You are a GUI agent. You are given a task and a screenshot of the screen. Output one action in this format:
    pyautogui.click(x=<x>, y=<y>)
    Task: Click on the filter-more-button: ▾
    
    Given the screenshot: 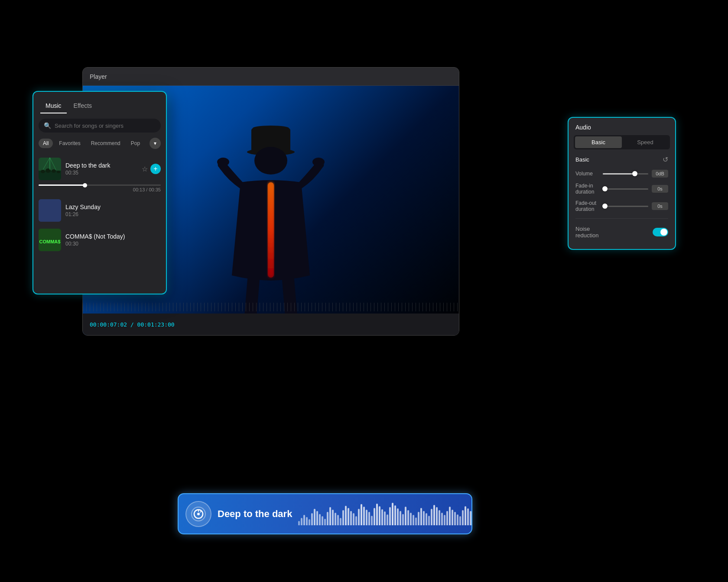 What is the action you would take?
    pyautogui.click(x=155, y=143)
    